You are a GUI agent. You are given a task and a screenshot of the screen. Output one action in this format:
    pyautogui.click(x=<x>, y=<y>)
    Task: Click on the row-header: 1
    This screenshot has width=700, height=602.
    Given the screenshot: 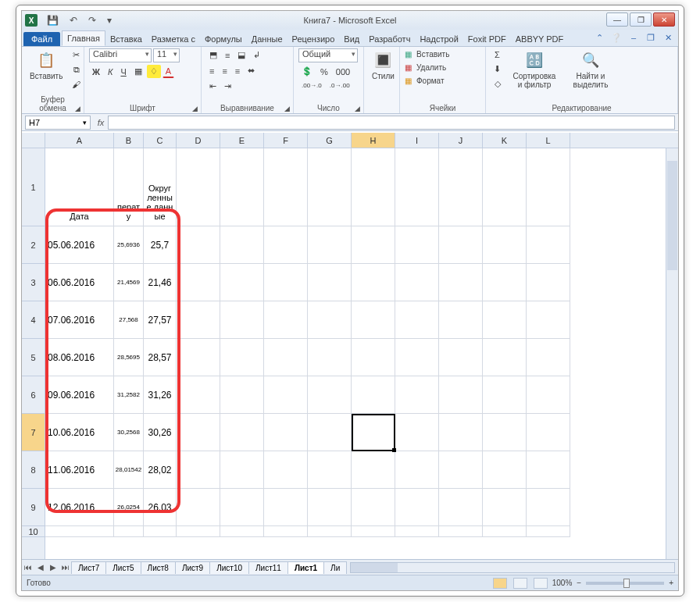 What is the action you would take?
    pyautogui.click(x=33, y=187)
    